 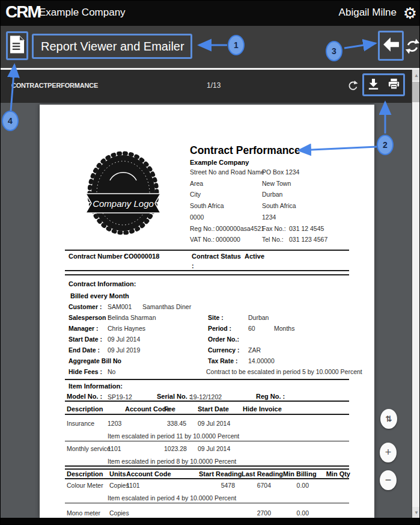 What do you see at coordinates (85, 372) in the screenshot?
I see `hide-fees-label: Hide Fees :` at bounding box center [85, 372].